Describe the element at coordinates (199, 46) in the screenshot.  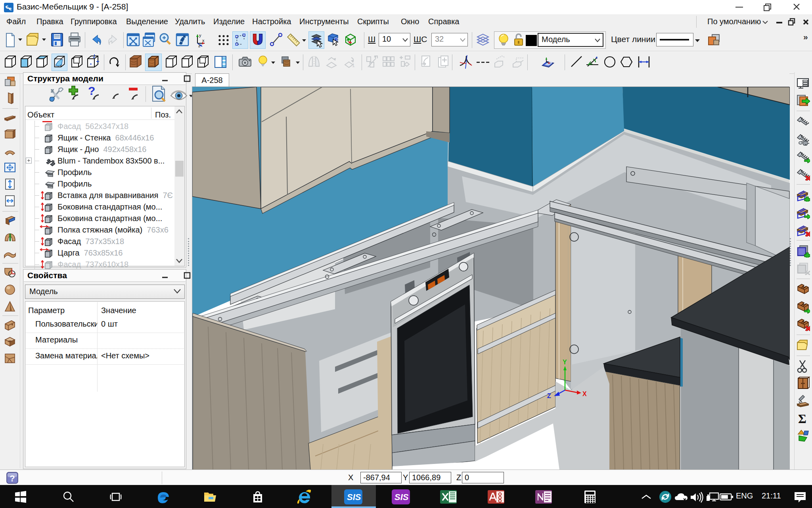
I see `svg-text: z` at that location.